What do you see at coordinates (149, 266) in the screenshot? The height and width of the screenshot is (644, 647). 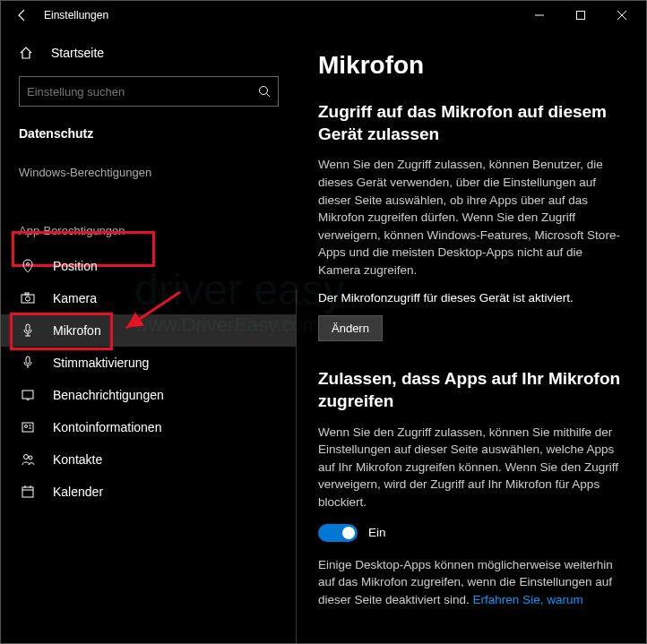 I see `sidebar-item-position: Position` at bounding box center [149, 266].